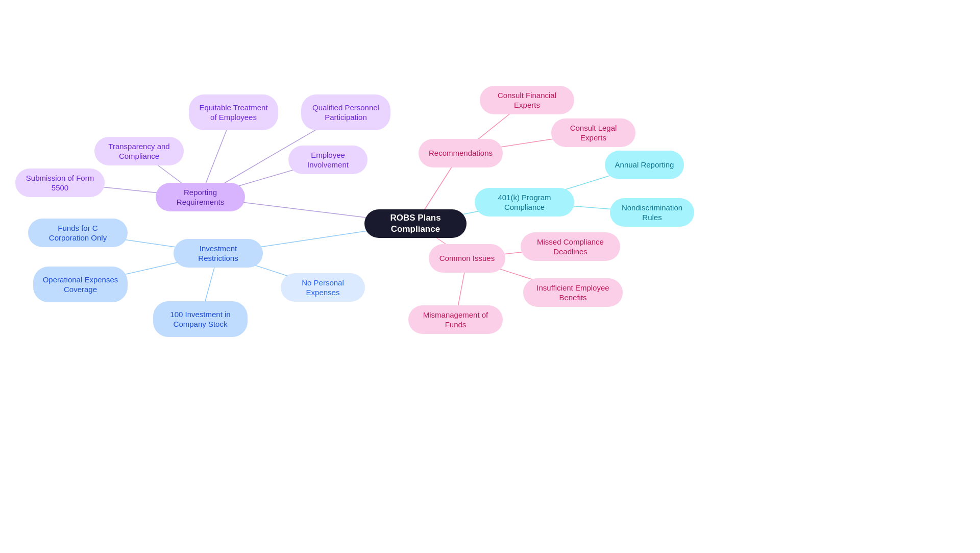  I want to click on node-100-investment: 100 Investment in Company Stock, so click(200, 319).